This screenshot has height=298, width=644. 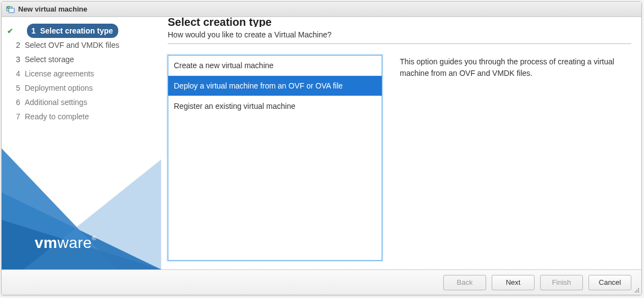 What do you see at coordinates (562, 283) in the screenshot?
I see `finish-button: Finish` at bounding box center [562, 283].